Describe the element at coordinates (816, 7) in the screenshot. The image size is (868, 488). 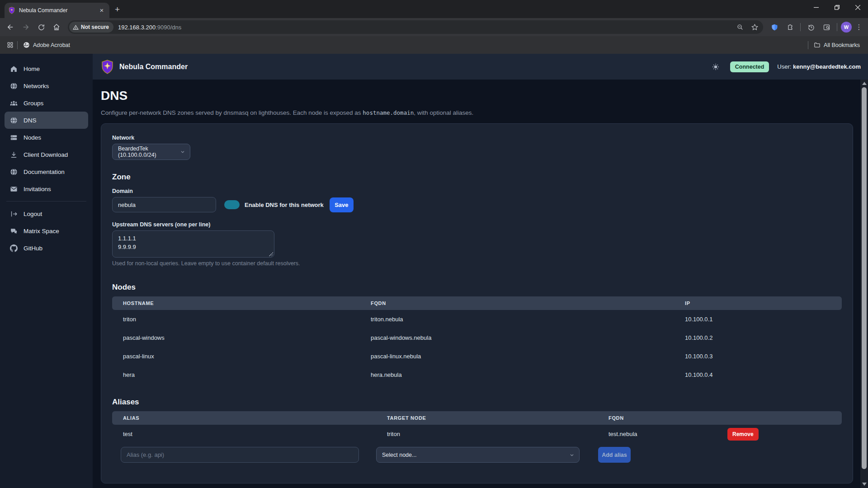
I see `window-minimize-icon` at that location.